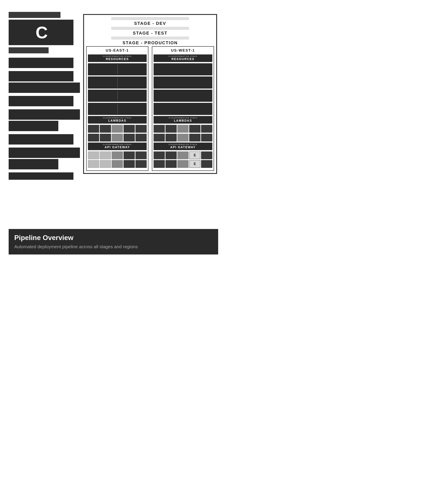 The image size is (432, 504). I want to click on east-resources-stack-small: CLOUDFORMATION STACK, so click(117, 56).